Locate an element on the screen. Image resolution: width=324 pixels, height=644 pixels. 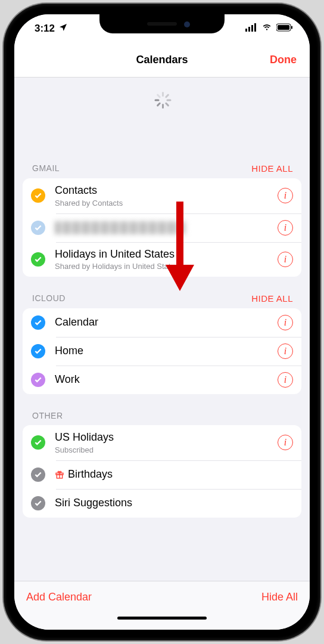
section-card-other: US Holidays Subscribed i is located at coordinates (162, 471).